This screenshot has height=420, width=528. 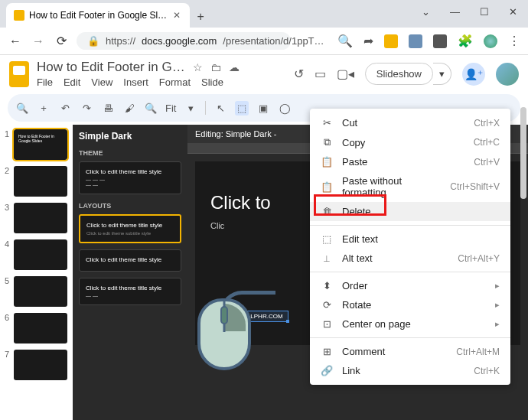 I want to click on thumb-num: 6, so click(x=8, y=317).